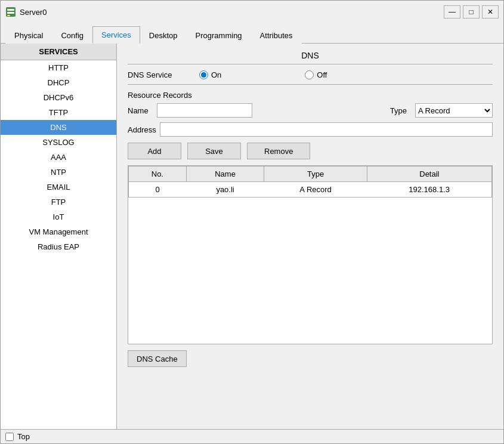 The width and height of the screenshot is (504, 444). I want to click on type-select: A Record AAAA Record CNAME Record MX Rec…, so click(454, 110).